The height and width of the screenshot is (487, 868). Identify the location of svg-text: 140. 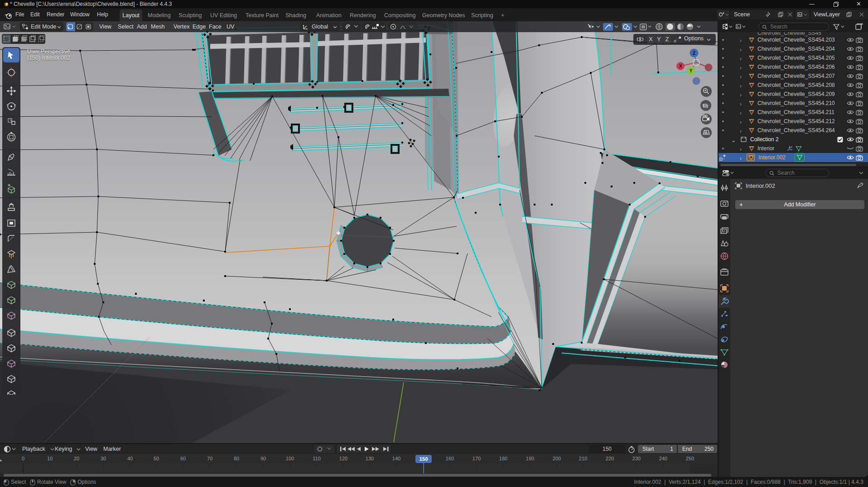
(396, 458).